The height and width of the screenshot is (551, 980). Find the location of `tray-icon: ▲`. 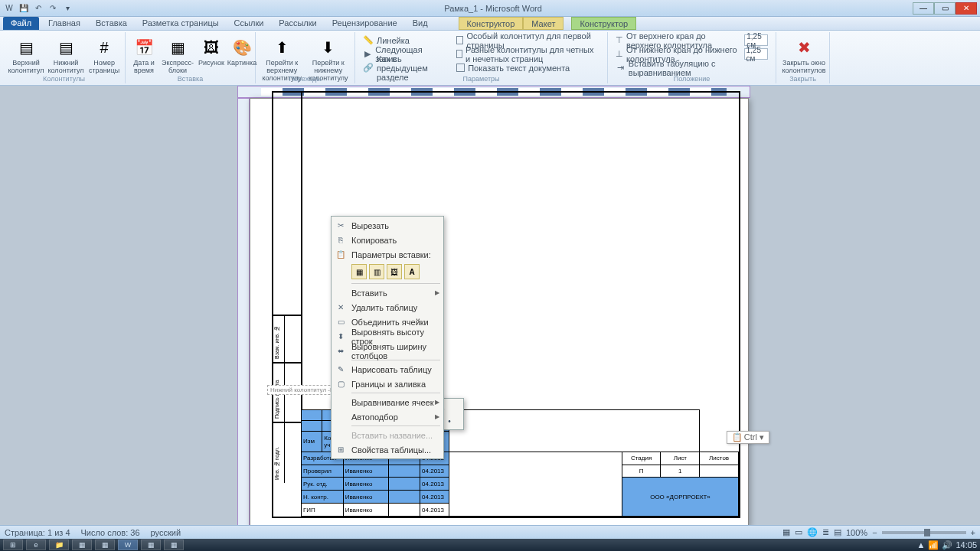

tray-icon: ▲ is located at coordinates (922, 545).